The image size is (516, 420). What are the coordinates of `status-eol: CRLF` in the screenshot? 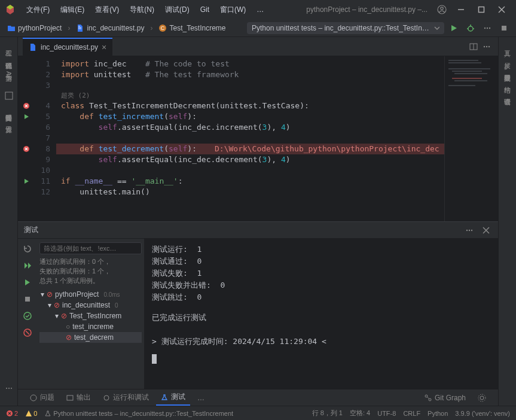 It's located at (411, 413).